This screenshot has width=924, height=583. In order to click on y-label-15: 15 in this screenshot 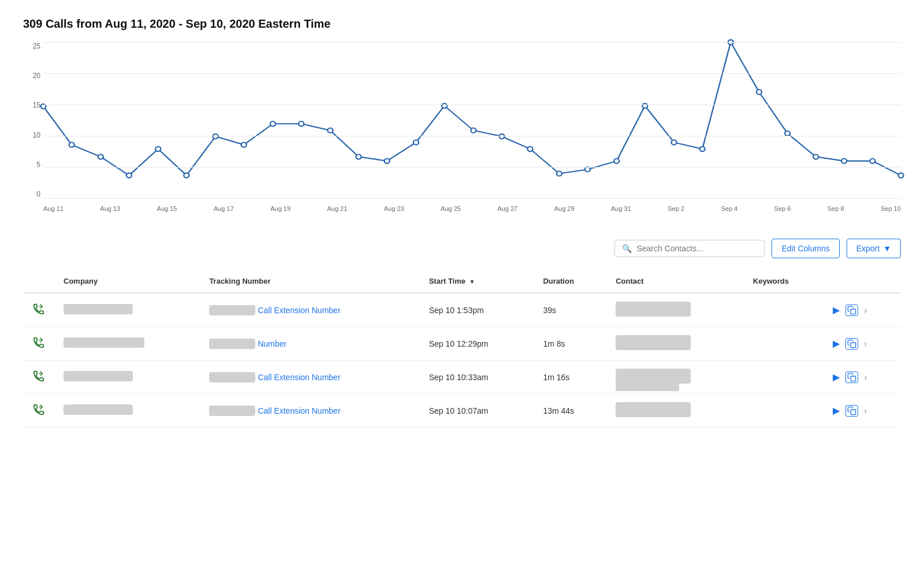, I will do `click(32, 105)`.